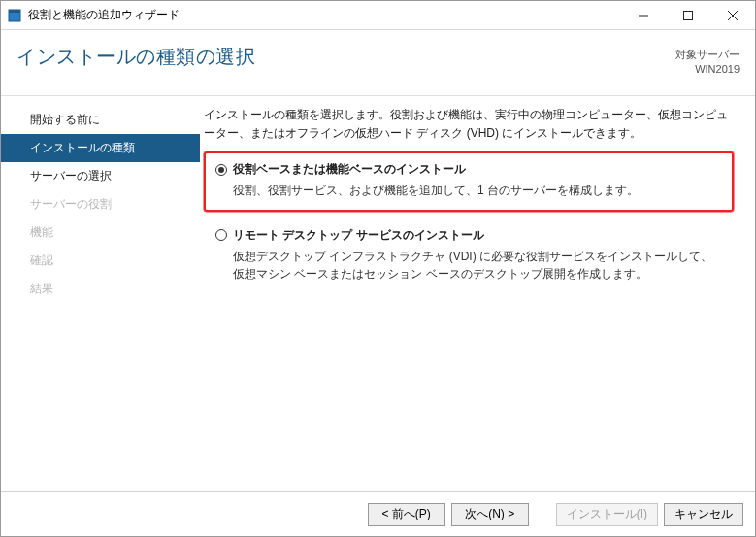  What do you see at coordinates (707, 60) in the screenshot?
I see `target-server-info: 対象サーバー WIN2019` at bounding box center [707, 60].